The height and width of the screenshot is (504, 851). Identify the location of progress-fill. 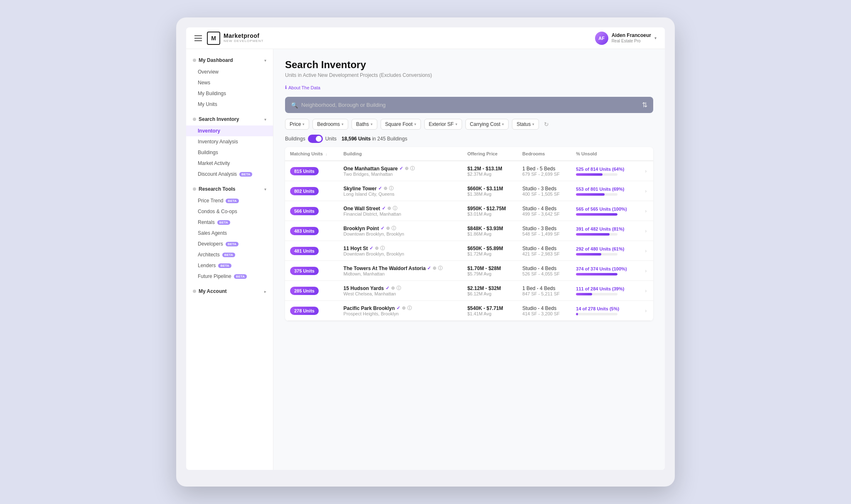
(593, 234).